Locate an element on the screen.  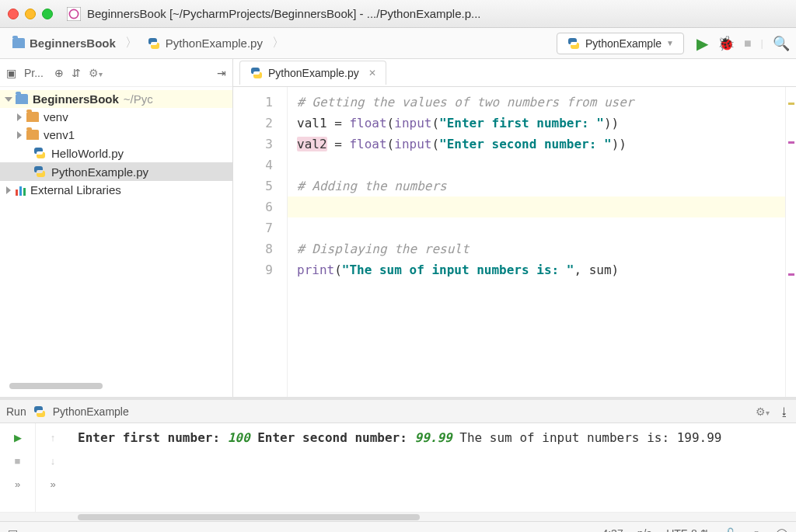
tree-item-label: venv is located at coordinates (56, 116).